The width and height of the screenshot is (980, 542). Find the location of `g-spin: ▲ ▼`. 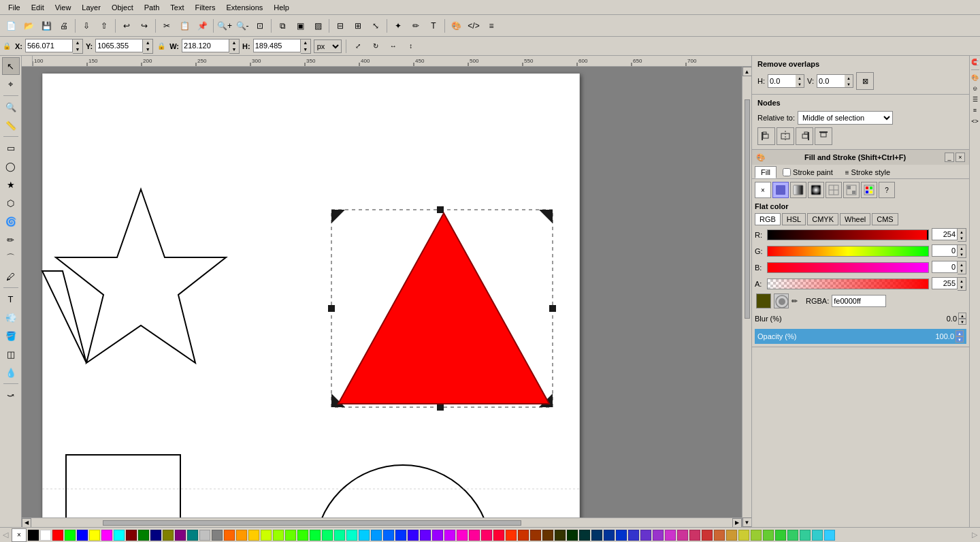

g-spin: ▲ ▼ is located at coordinates (962, 251).